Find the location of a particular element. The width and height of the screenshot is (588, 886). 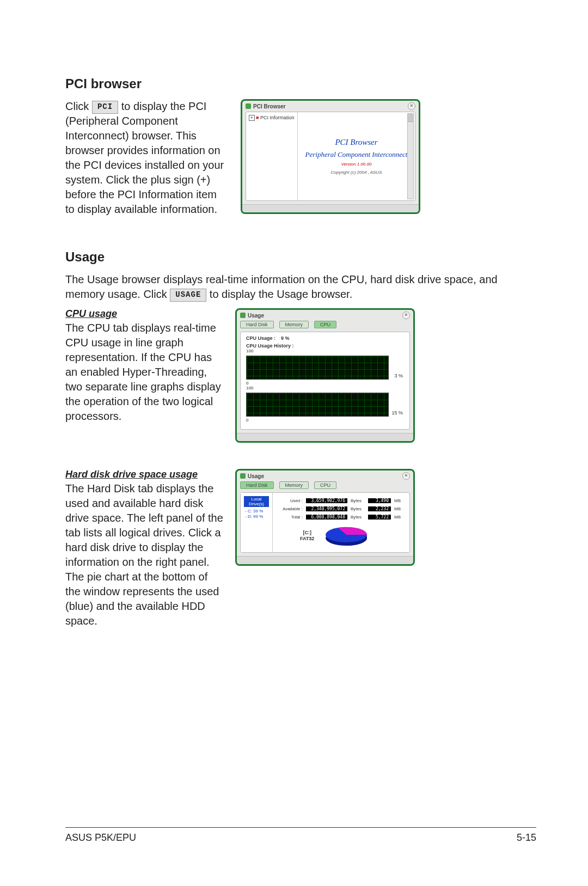

row-used: Used : 3,659,902,976 Bytes 3,490 MB is located at coordinates (341, 501).